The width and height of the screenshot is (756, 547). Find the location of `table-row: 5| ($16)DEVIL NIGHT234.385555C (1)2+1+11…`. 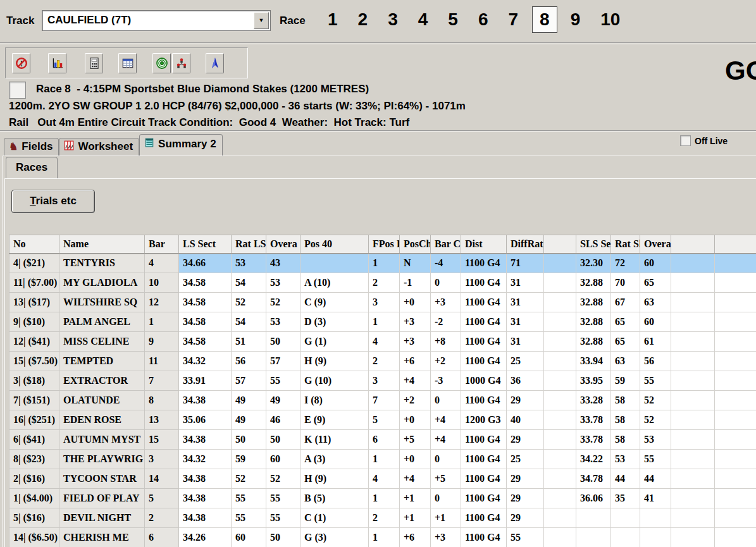

table-row: 5| ($16)DEVIL NIGHT234.385555C (1)2+1+11… is located at coordinates (383, 519).